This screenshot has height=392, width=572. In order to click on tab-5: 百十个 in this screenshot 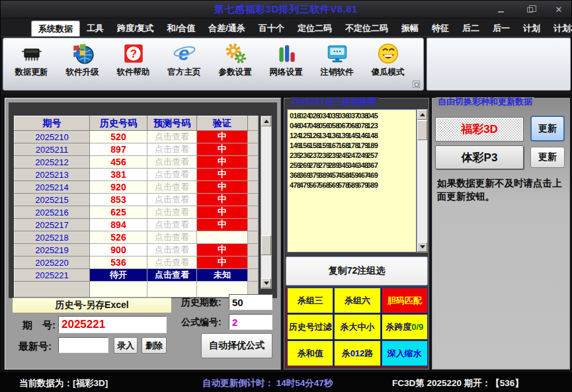, I will do `click(271, 28)`.